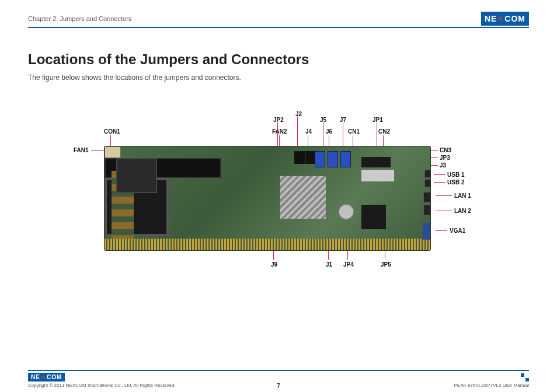 Image resolution: width=557 pixels, height=392 pixels. What do you see at coordinates (278, 376) in the screenshot?
I see `footer: NE✕COM Copyright © 2011 NEXCOM Internati…` at bounding box center [278, 376].